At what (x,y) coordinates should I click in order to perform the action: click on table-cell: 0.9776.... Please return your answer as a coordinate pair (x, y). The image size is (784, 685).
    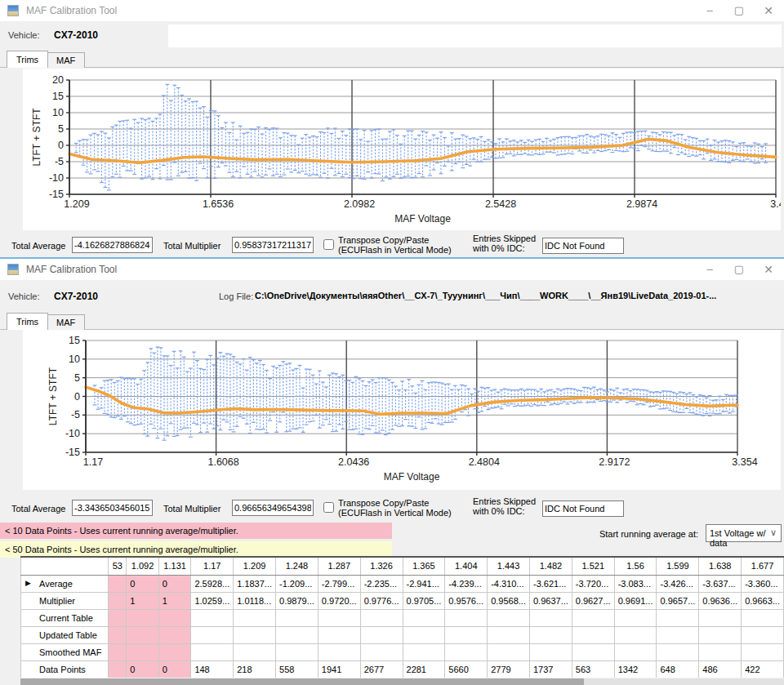
    Looking at the image, I should click on (381, 601).